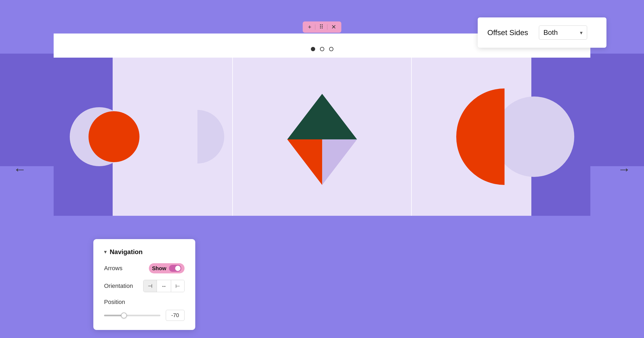  I want to click on slide-right-gray-circle, so click(534, 137).